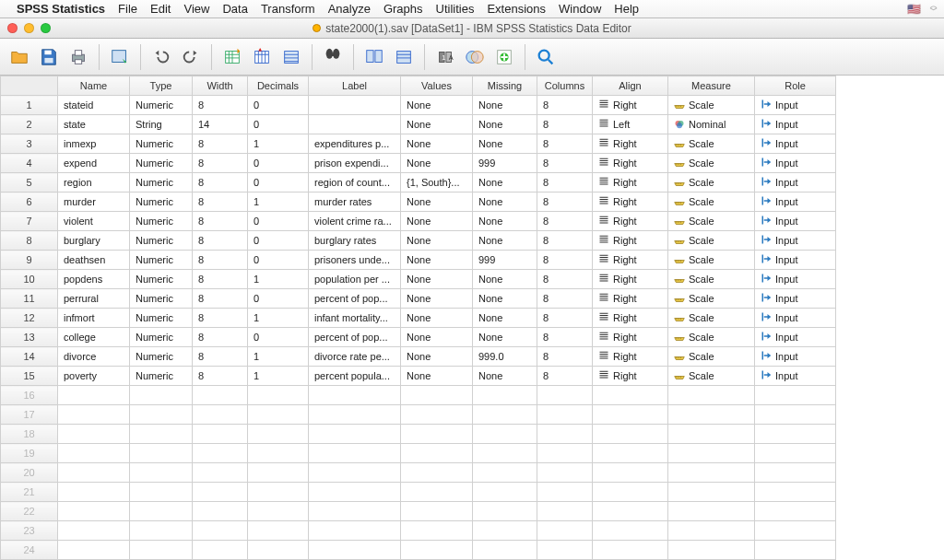 This screenshot has height=560, width=944. Describe the element at coordinates (278, 87) in the screenshot. I see `column-header-decimals: Decimals` at that location.